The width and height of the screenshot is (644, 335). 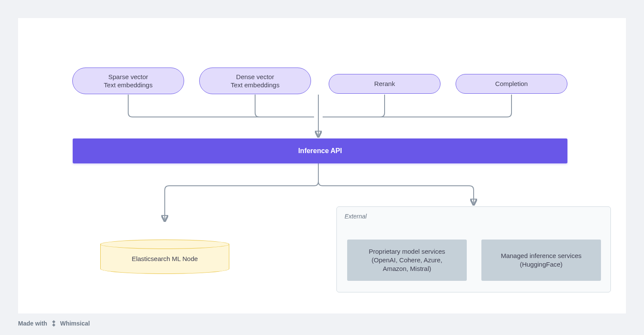 What do you see at coordinates (255, 81) in the screenshot?
I see `input-pill-dense-vector: Dense vector Text embeddings` at bounding box center [255, 81].